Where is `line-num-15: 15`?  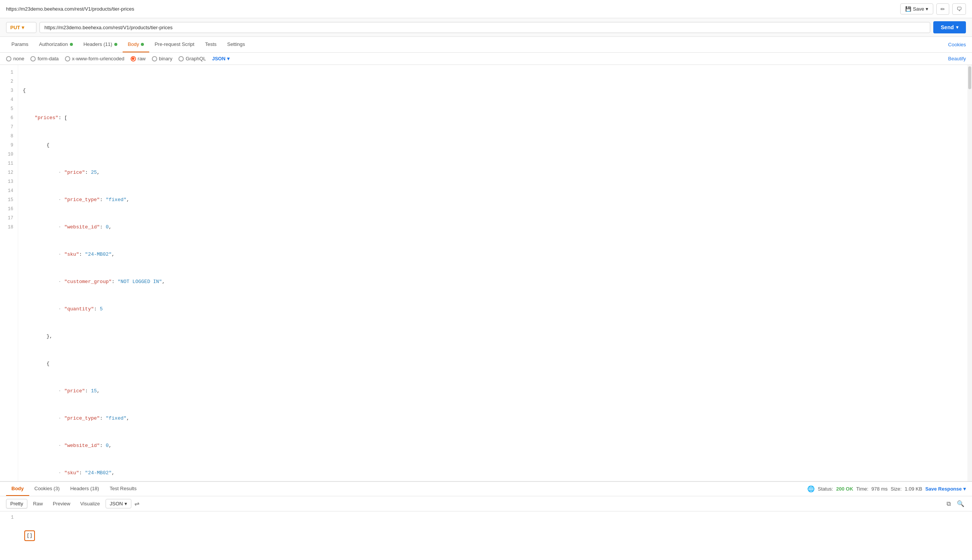 line-num-15: 15 is located at coordinates (9, 200).